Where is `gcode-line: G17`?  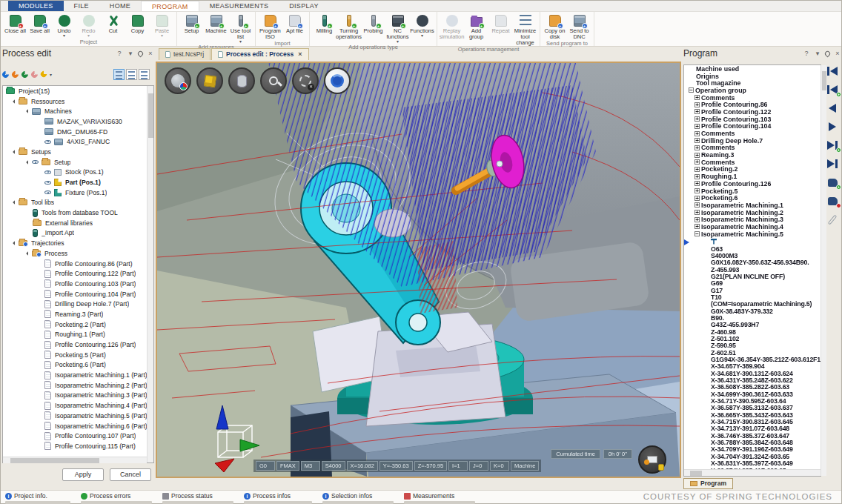 gcode-line: G17 is located at coordinates (752, 291).